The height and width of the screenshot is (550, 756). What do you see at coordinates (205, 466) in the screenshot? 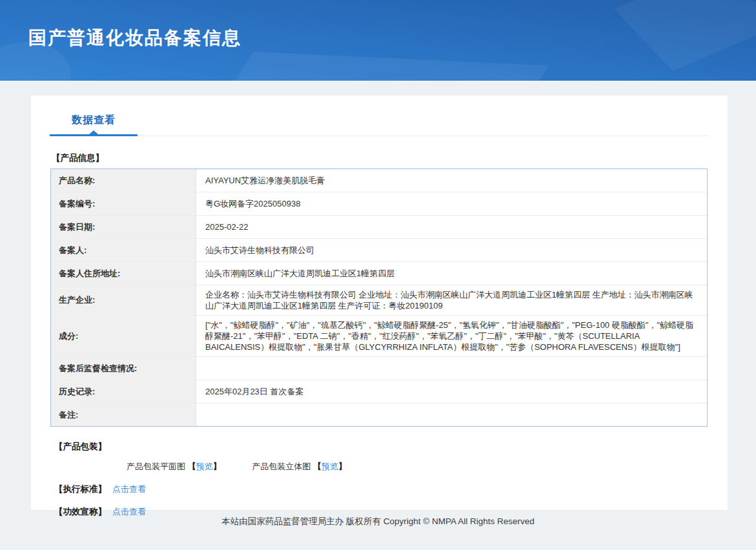
I see `packaging-flat-preview-link: 预览` at bounding box center [205, 466].